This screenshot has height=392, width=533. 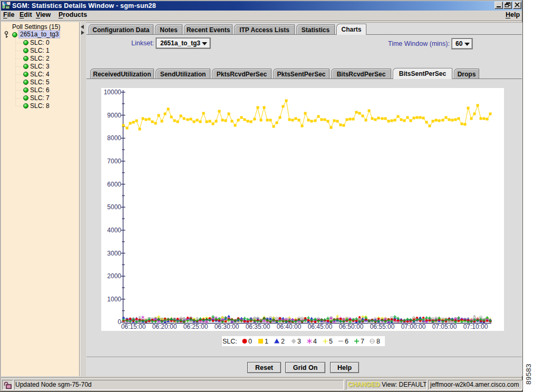 I want to click on svg-text: 1, so click(x=267, y=341).